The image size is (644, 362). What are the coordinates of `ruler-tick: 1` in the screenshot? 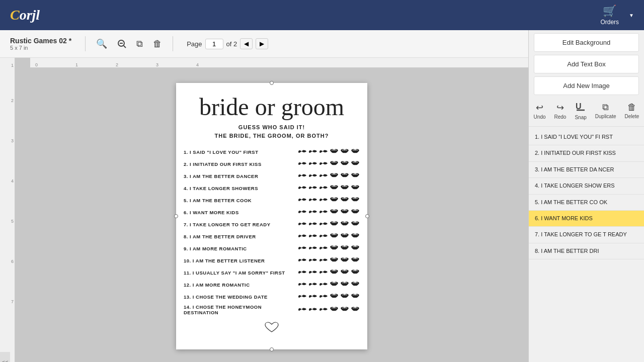 It's located at (76, 65).